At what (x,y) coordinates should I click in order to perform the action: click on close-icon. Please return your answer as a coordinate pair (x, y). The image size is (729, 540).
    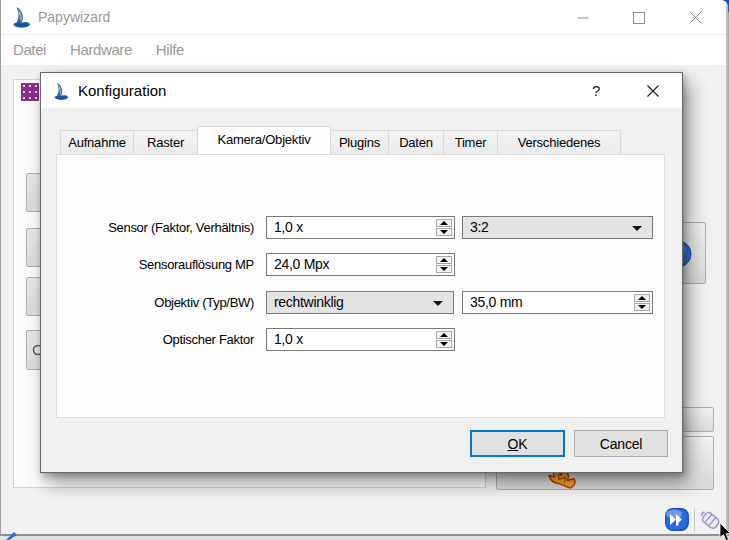
    Looking at the image, I should click on (696, 18).